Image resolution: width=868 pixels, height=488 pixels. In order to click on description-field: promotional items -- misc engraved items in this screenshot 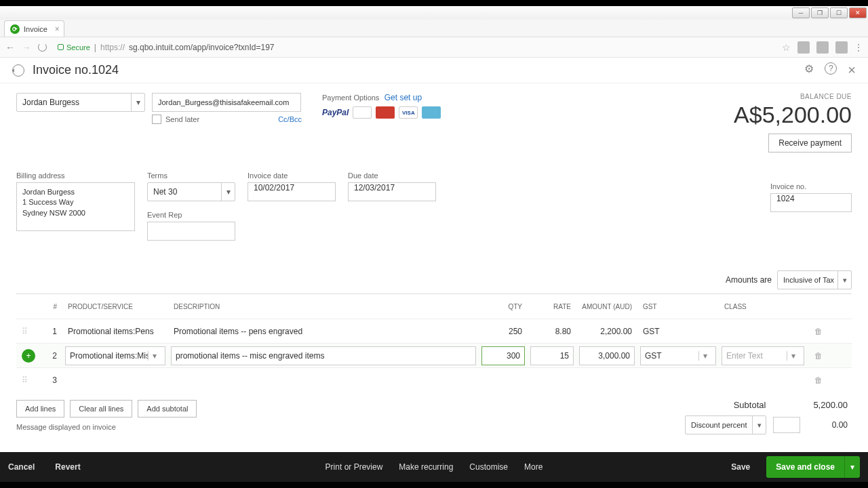, I will do `click(323, 356)`.